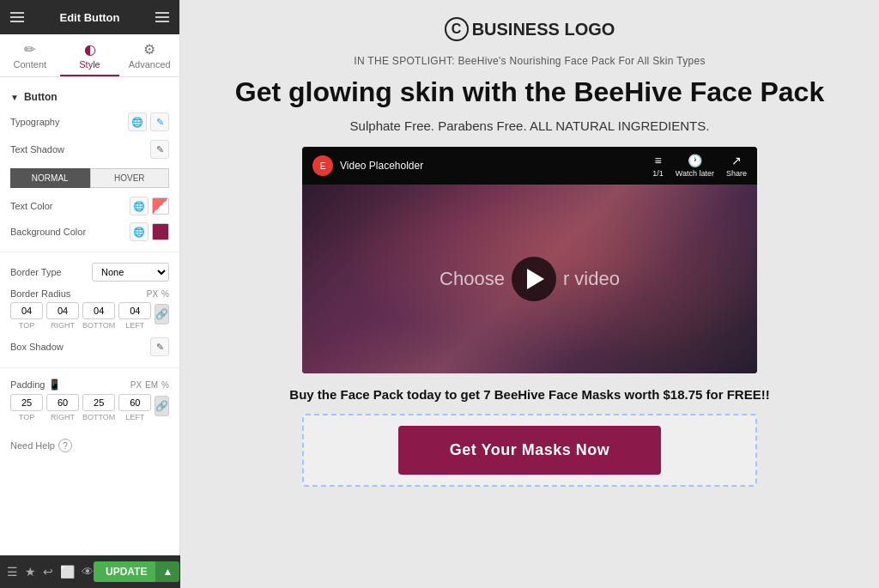 The height and width of the screenshot is (588, 879). I want to click on typography-edit-icon: ✎, so click(160, 122).